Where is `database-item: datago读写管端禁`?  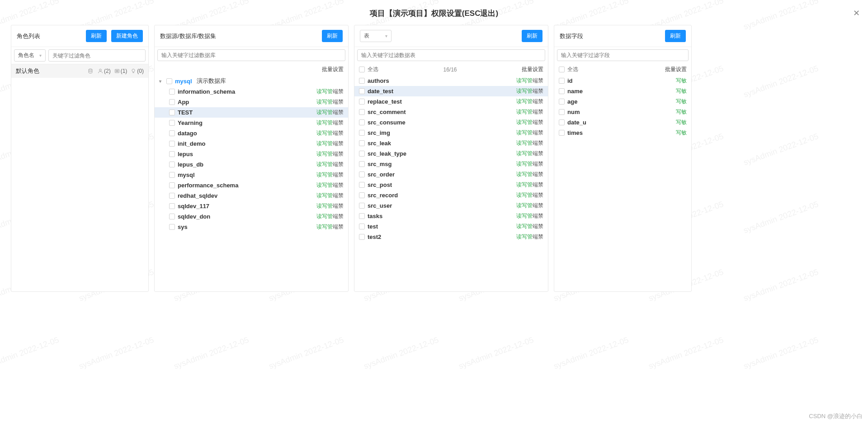 database-item: datago读写管端禁 is located at coordinates (251, 133).